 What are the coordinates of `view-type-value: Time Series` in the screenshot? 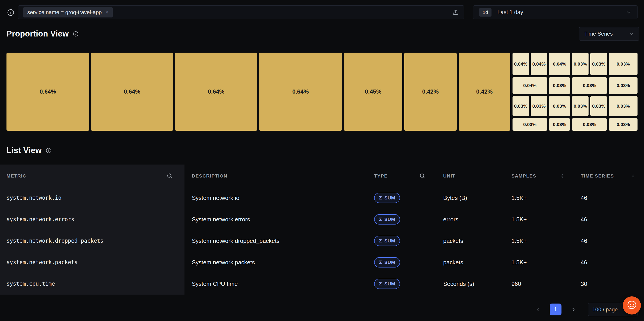 It's located at (598, 34).